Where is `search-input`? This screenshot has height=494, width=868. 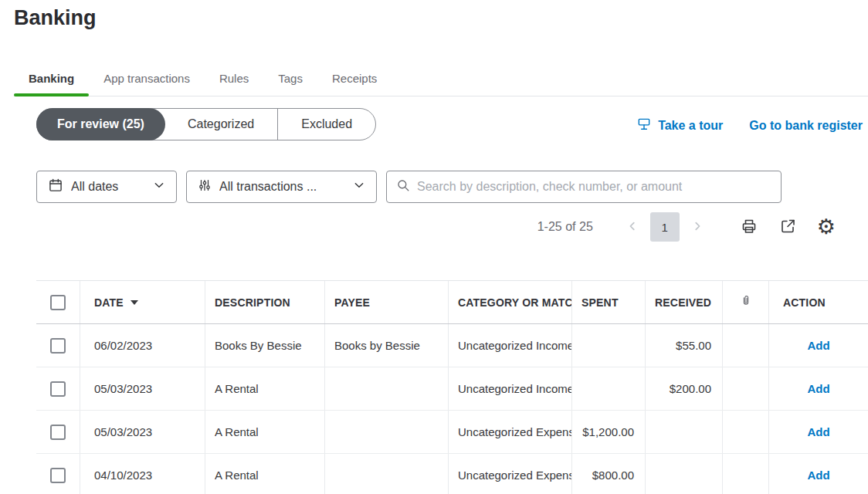 search-input is located at coordinates (595, 187).